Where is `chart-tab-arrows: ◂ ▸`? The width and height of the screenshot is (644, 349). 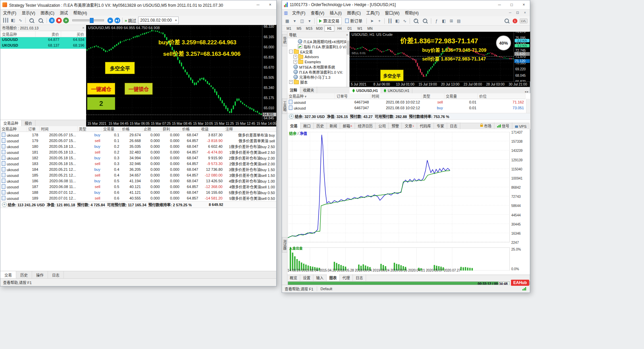
chart-tab-arrows: ◂ ▸ is located at coordinates (526, 92).